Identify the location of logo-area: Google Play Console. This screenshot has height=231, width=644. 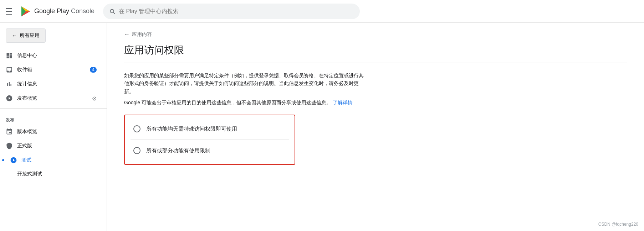
(57, 11).